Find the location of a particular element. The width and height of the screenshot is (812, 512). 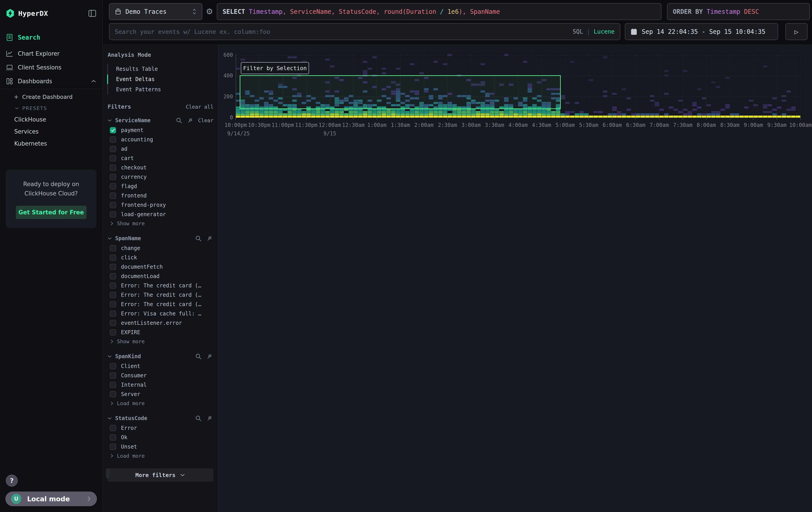

avatar: U is located at coordinates (16, 499).